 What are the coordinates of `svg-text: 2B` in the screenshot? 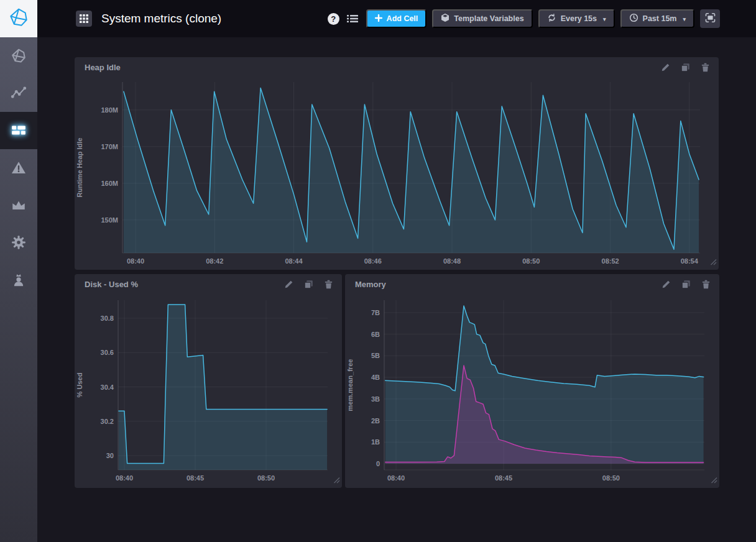 It's located at (376, 421).